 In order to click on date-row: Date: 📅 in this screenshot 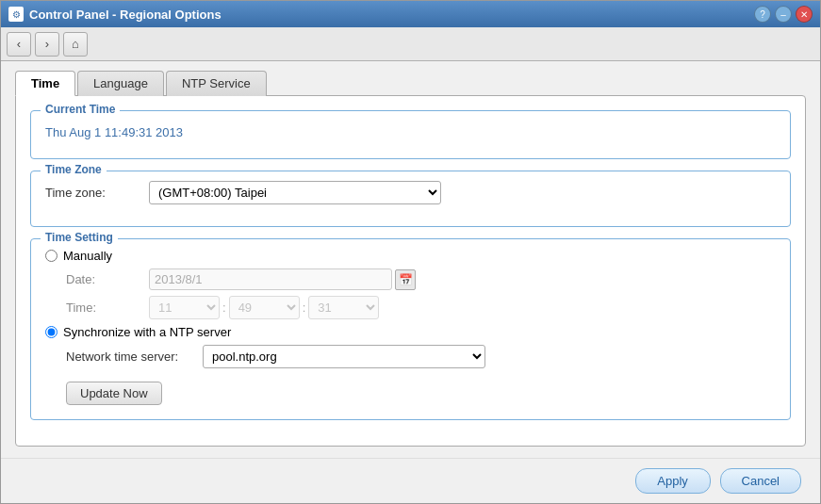, I will do `click(420, 279)`.